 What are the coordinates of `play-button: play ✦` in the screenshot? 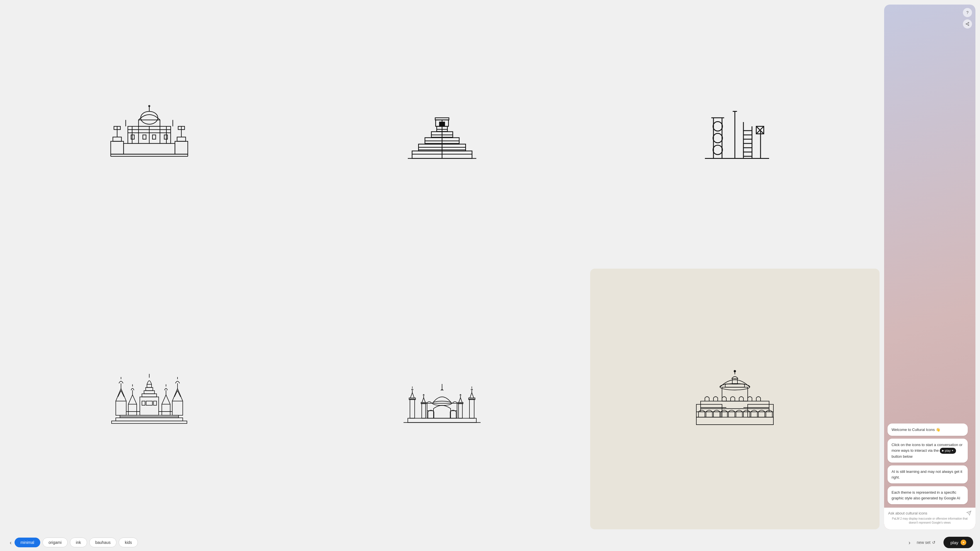 It's located at (958, 543).